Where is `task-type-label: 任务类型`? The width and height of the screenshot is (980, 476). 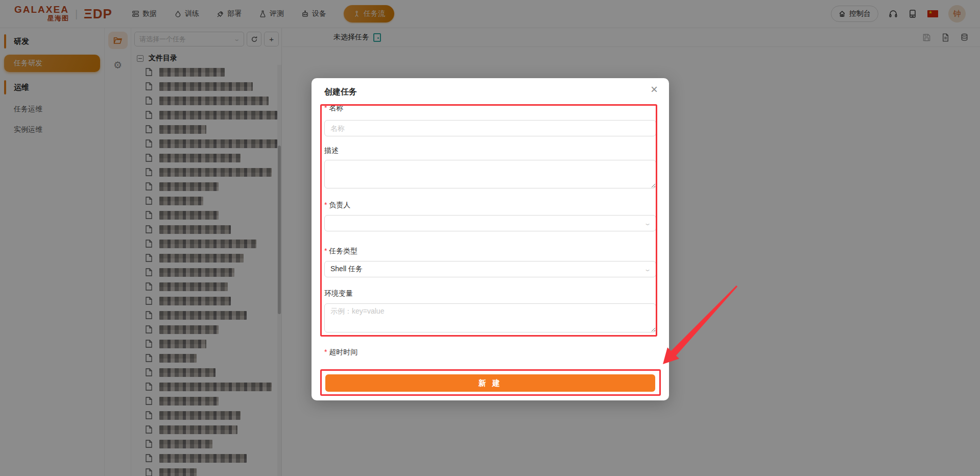 task-type-label: 任务类型 is located at coordinates (341, 251).